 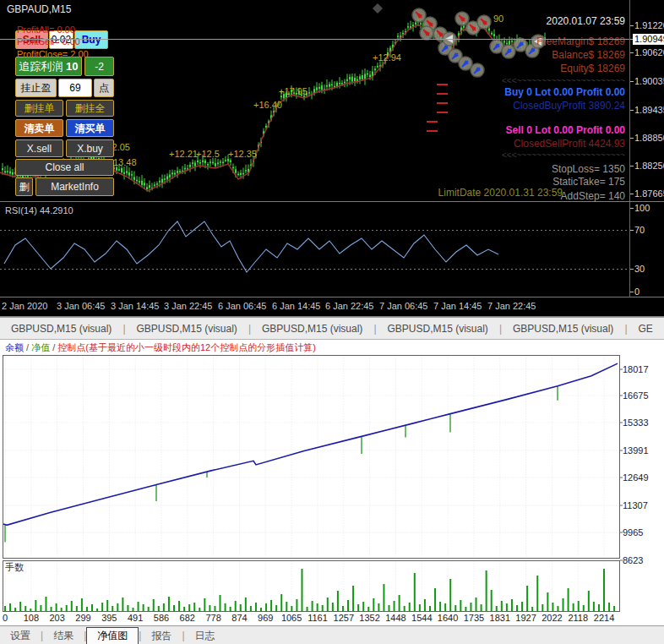 What do you see at coordinates (74, 187) in the screenshot?
I see `market-info-button: MarketInfo` at bounding box center [74, 187].